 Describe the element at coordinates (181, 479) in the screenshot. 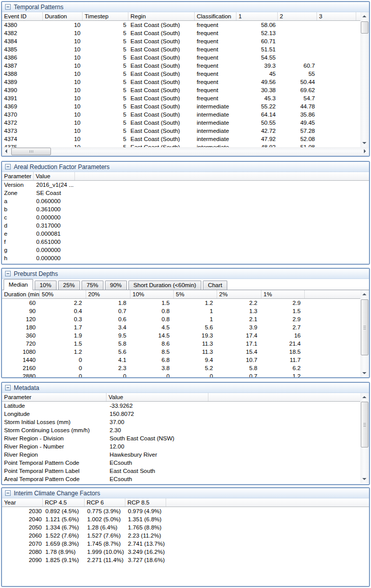

I see `table-row: Areal Temporal Pattern CodeECsouth` at that location.